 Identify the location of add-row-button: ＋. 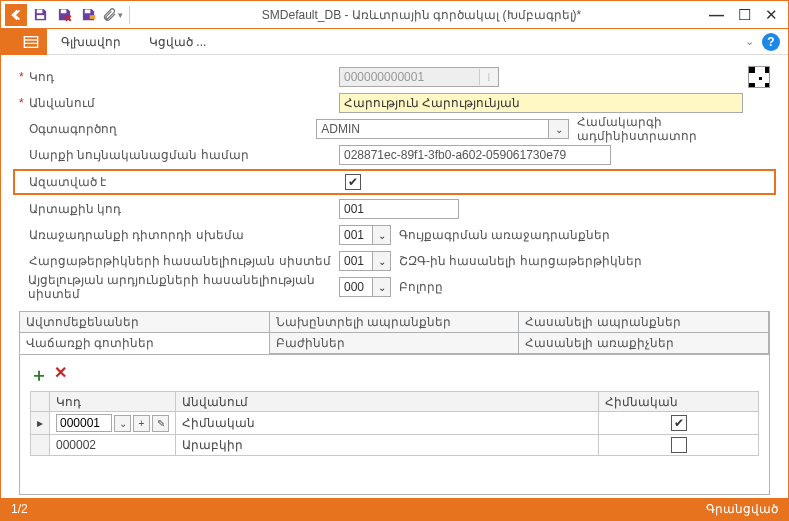
(39, 375).